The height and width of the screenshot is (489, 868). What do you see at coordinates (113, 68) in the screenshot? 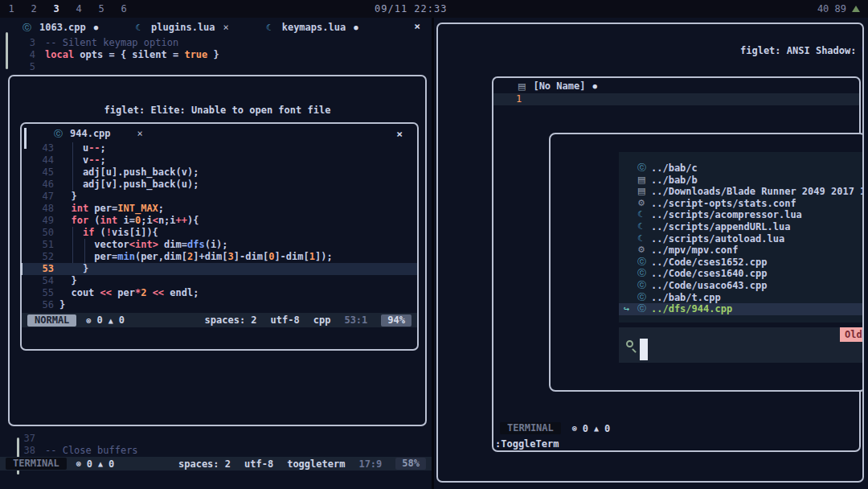
I see `code-line: 5` at bounding box center [113, 68].